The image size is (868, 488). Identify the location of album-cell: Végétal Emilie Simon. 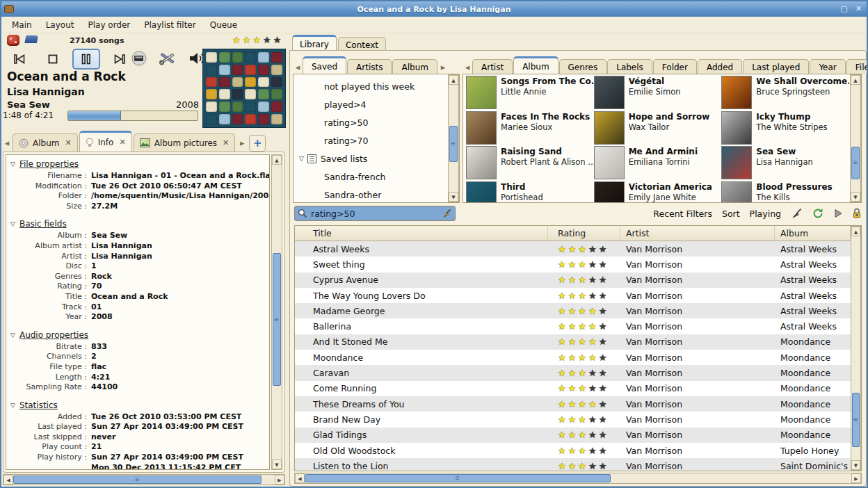
(658, 93).